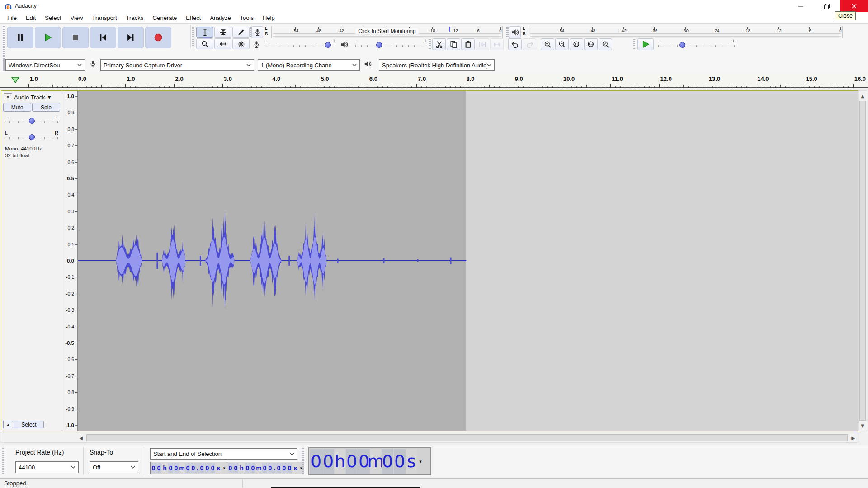 This screenshot has width=868, height=488. Describe the element at coordinates (37, 97) in the screenshot. I see `track-title-dropdown: Audio Track ▼` at that location.